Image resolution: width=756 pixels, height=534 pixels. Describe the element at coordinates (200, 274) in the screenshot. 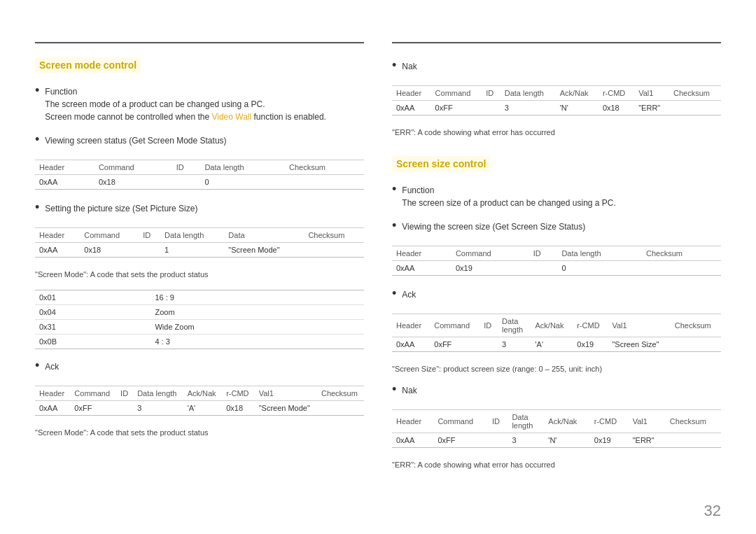

I see `screen-mode-note: "Screen Mode": A code that sets the prod…` at that location.